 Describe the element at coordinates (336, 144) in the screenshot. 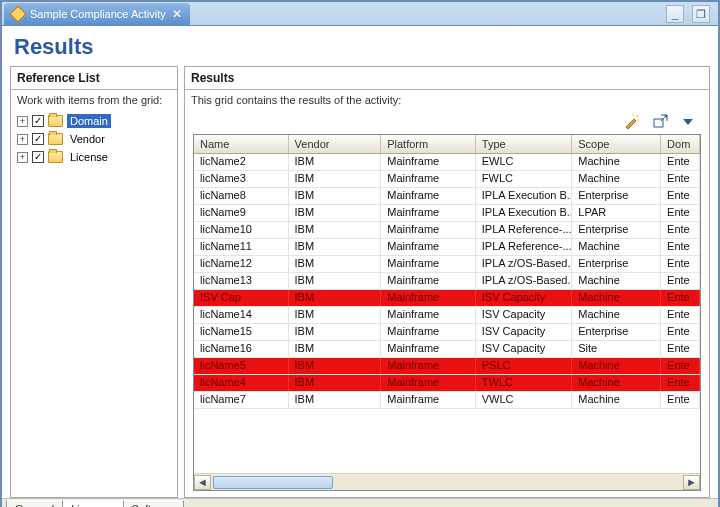

I see `column-header-vendor: Vendor` at that location.